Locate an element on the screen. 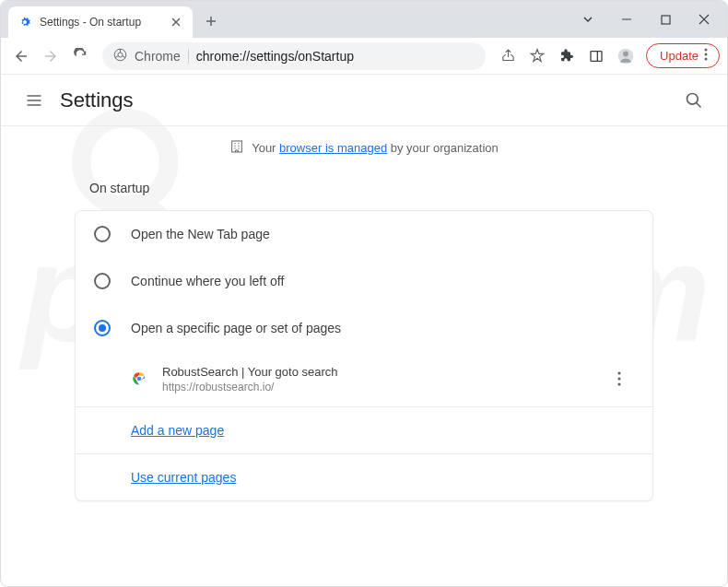 Image resolution: width=728 pixels, height=587 pixels. close-icon is located at coordinates (176, 22).